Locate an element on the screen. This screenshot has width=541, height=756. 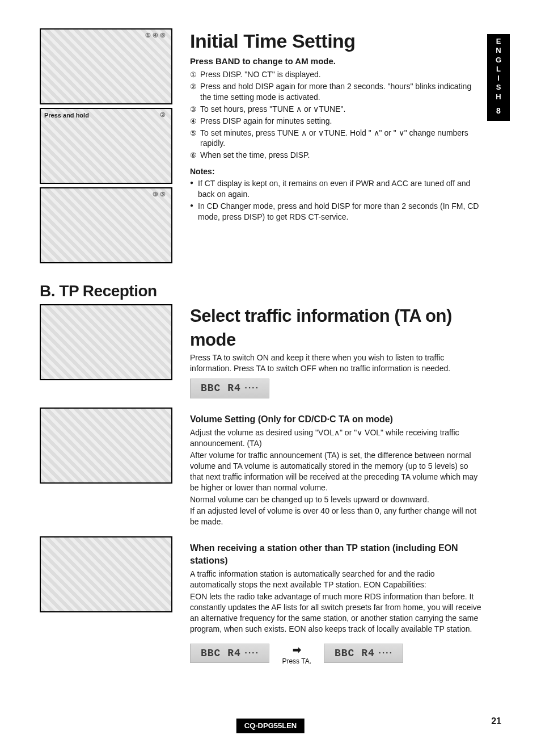
tab-letter: S is located at coordinates (499, 87).